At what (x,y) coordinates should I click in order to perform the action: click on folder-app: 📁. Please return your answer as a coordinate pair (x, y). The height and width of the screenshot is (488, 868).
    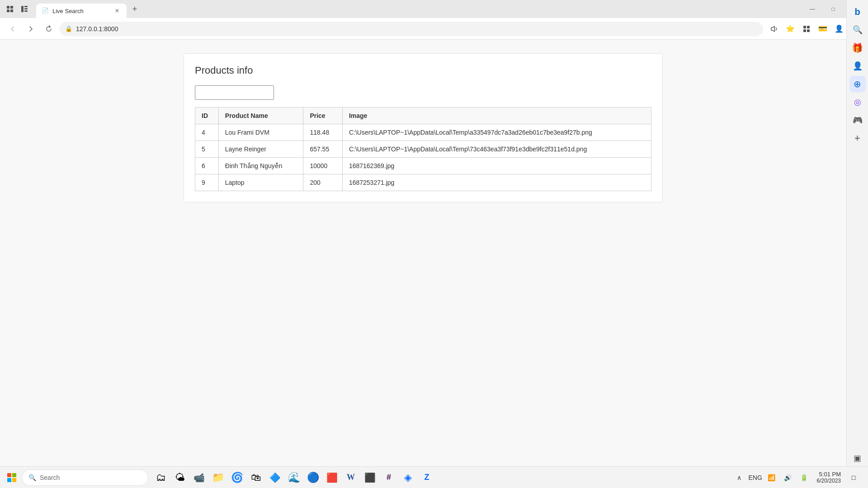
    Looking at the image, I should click on (218, 478).